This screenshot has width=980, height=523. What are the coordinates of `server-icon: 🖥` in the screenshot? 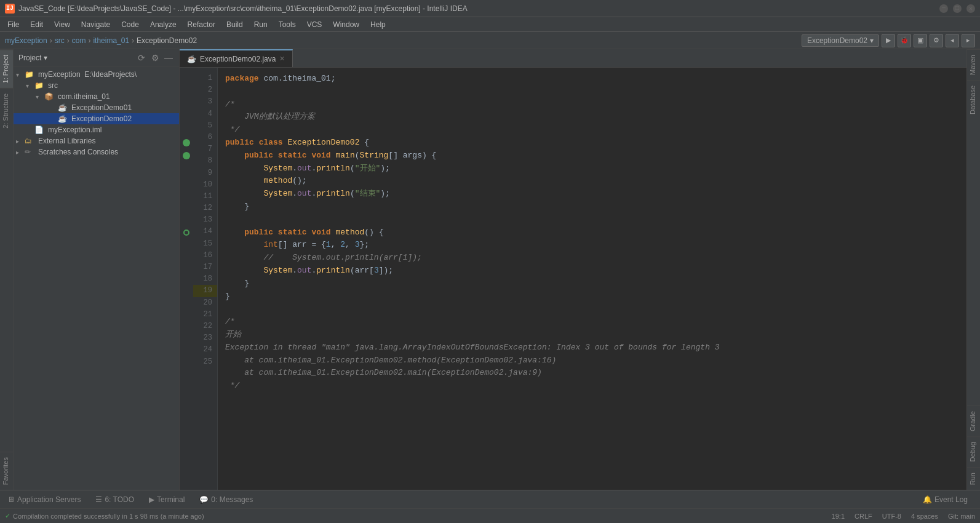 It's located at (11, 500).